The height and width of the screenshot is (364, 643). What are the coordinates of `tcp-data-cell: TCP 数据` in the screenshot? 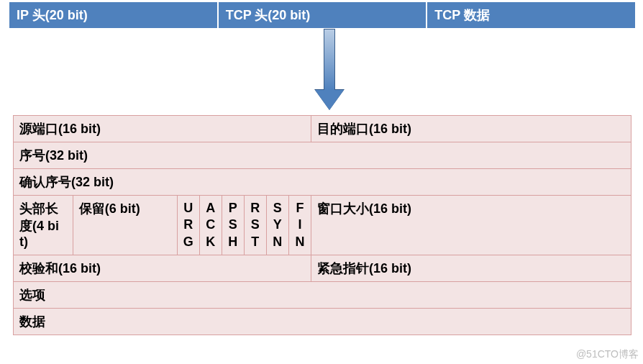 It's located at (531, 15).